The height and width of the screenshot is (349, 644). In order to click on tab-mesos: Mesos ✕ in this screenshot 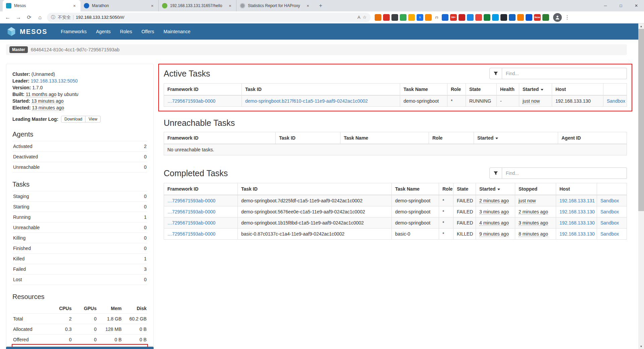, I will do `click(42, 6)`.